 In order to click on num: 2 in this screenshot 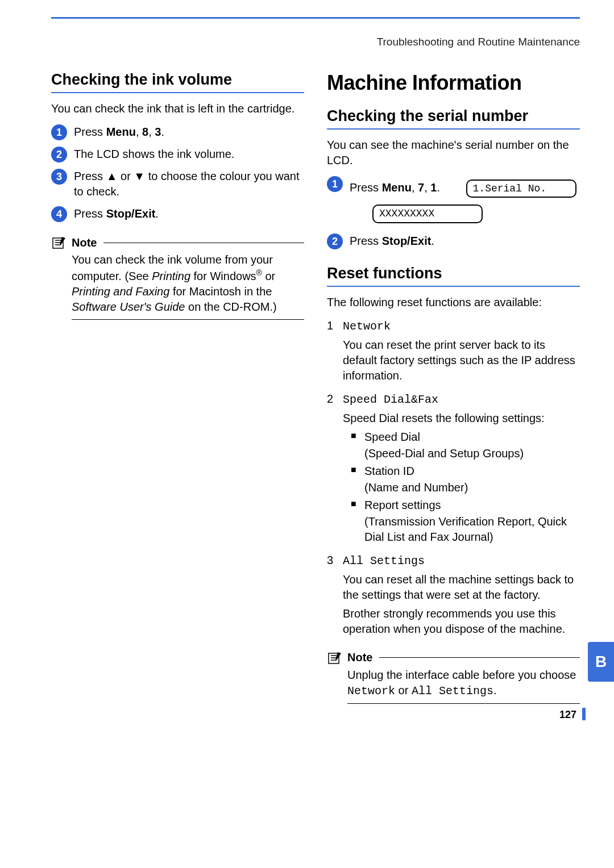, I will do `click(330, 399)`.